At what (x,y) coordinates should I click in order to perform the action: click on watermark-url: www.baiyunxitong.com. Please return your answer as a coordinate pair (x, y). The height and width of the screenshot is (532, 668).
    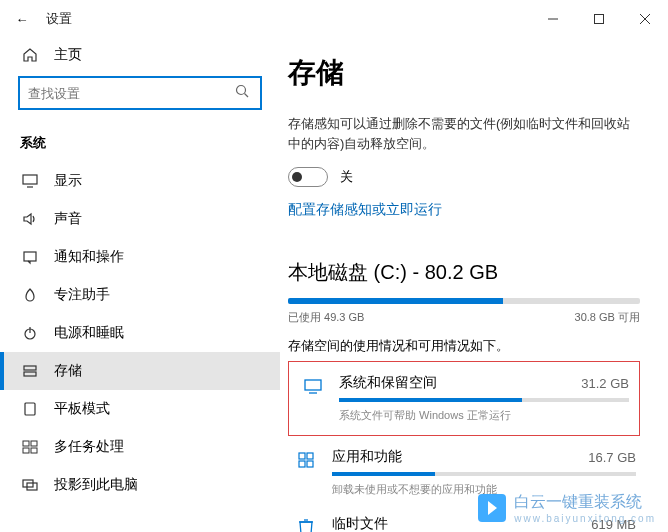
    Looking at the image, I should click on (585, 518).